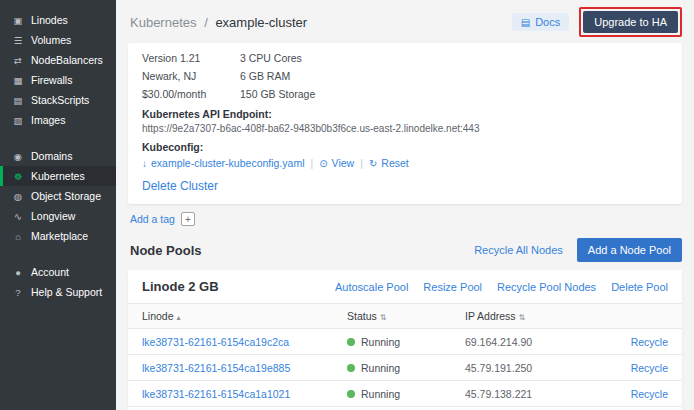 The image size is (694, 410). What do you see at coordinates (373, 164) in the screenshot?
I see `reset-icon: ↻` at bounding box center [373, 164].